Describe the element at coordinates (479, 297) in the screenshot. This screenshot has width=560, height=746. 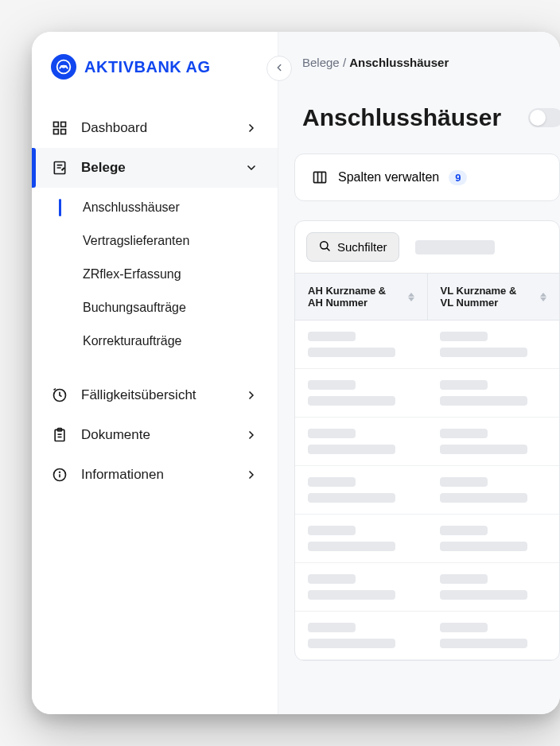
I see `column-label: VL Kurzname &VL Nummer` at that location.